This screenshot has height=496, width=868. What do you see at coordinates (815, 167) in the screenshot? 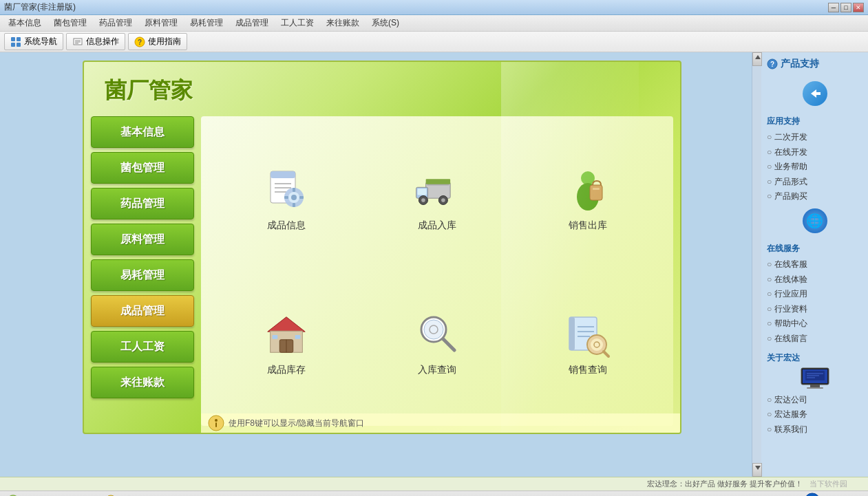
I see `link-biz-help: 业务帮助` at bounding box center [815, 167].